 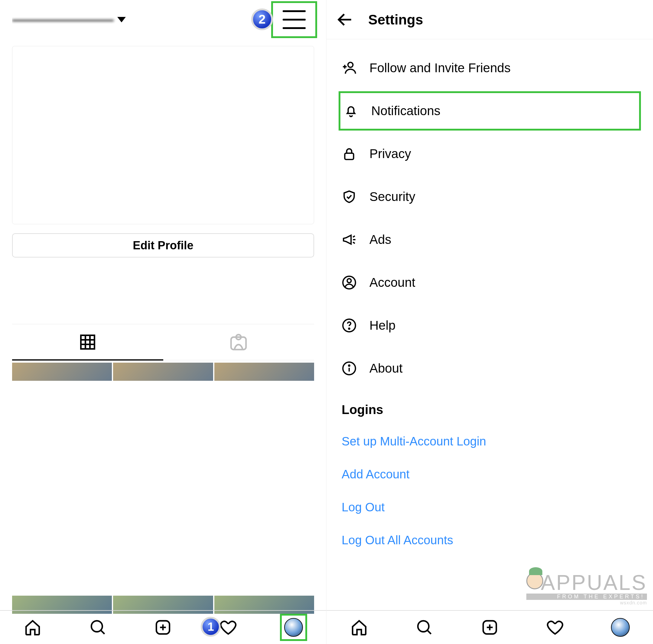 I want to click on hamburger-menu-button, so click(x=294, y=20).